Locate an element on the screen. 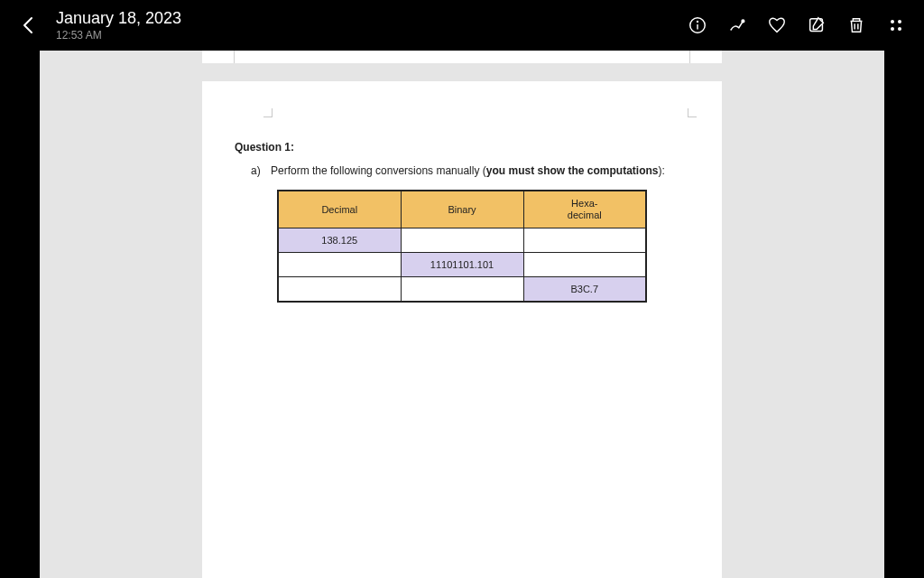  crop-mark-top-right is located at coordinates (692, 113).